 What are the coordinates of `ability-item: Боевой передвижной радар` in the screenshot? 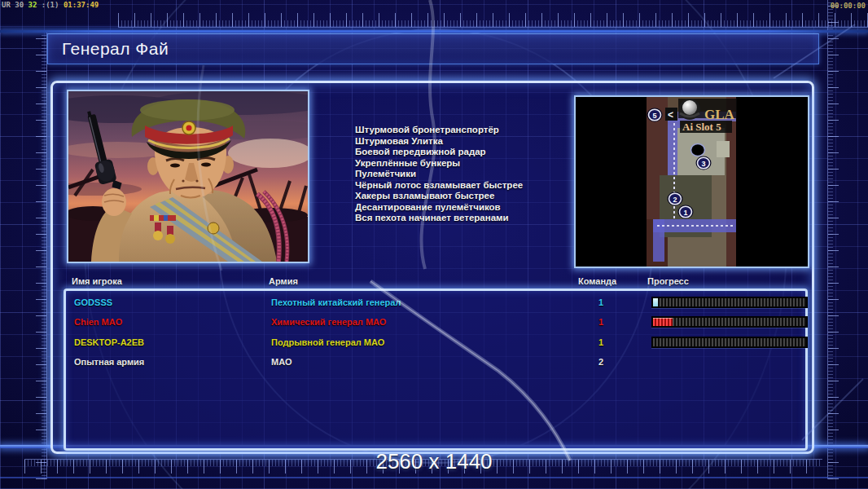 It's located at (464, 152).